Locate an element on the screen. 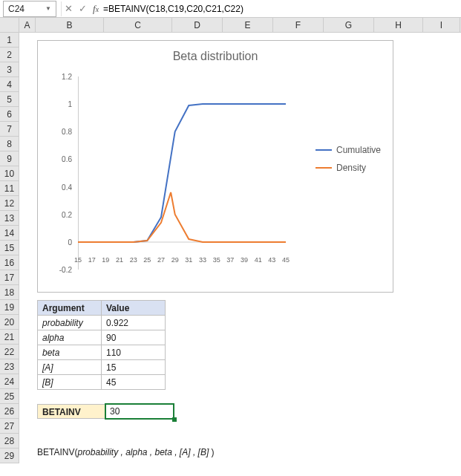 This screenshot has width=461, height=476. x-tick-label: 15 is located at coordinates (78, 260).